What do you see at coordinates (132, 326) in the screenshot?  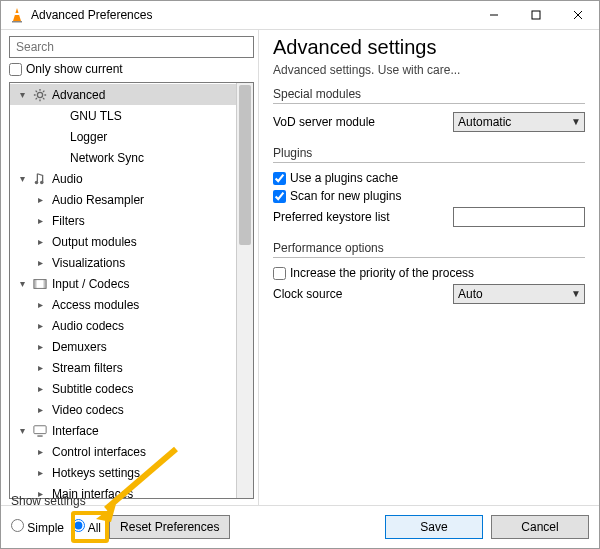 I see `tree-item: ▸Audio codecs` at bounding box center [132, 326].